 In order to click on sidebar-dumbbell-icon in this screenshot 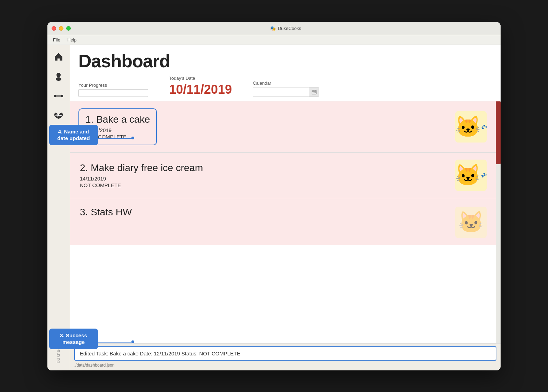, I will do `click(59, 96)`.